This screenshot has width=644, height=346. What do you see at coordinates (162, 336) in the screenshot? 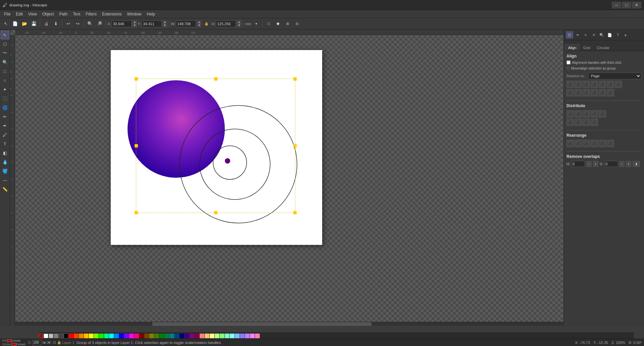
I see `palette-dark-green` at bounding box center [162, 336].